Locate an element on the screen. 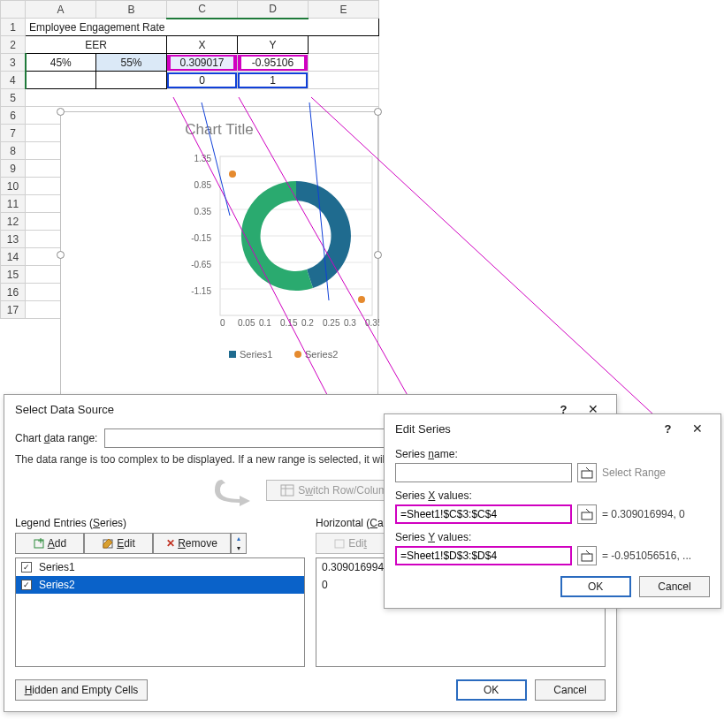  row-1: 1 is located at coordinates (13, 27).